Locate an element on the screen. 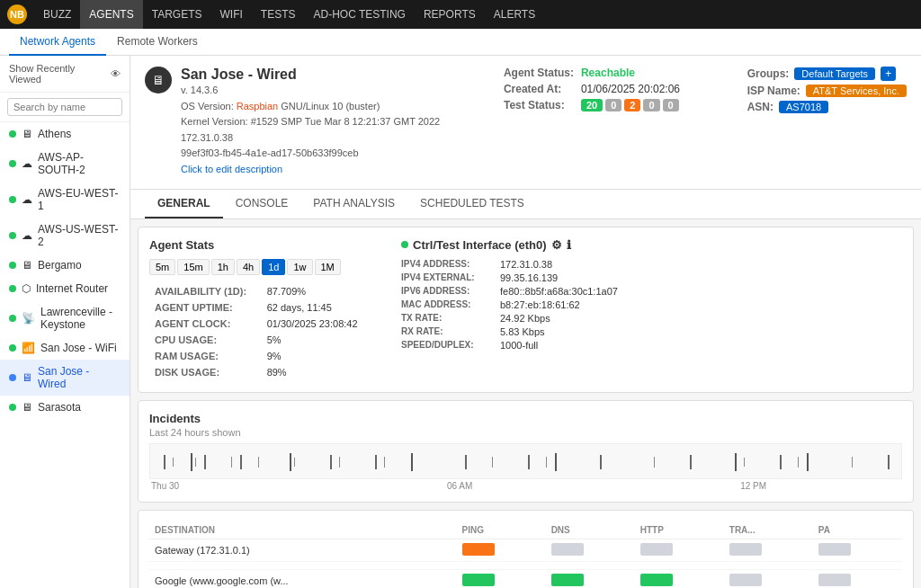  col-http: HTTP is located at coordinates (680, 530).